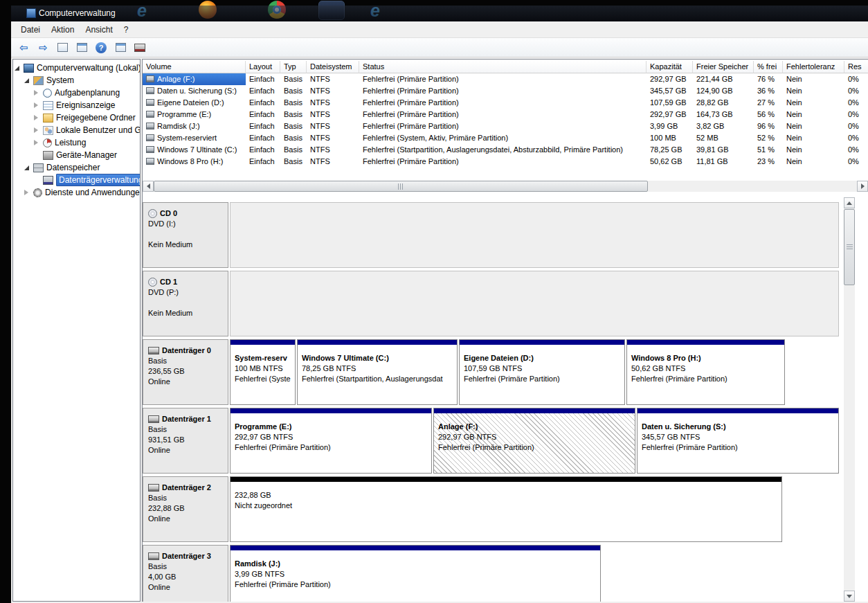 The width and height of the screenshot is (868, 603). Describe the element at coordinates (293, 115) in the screenshot. I see `volume-typ: Basis` at that location.